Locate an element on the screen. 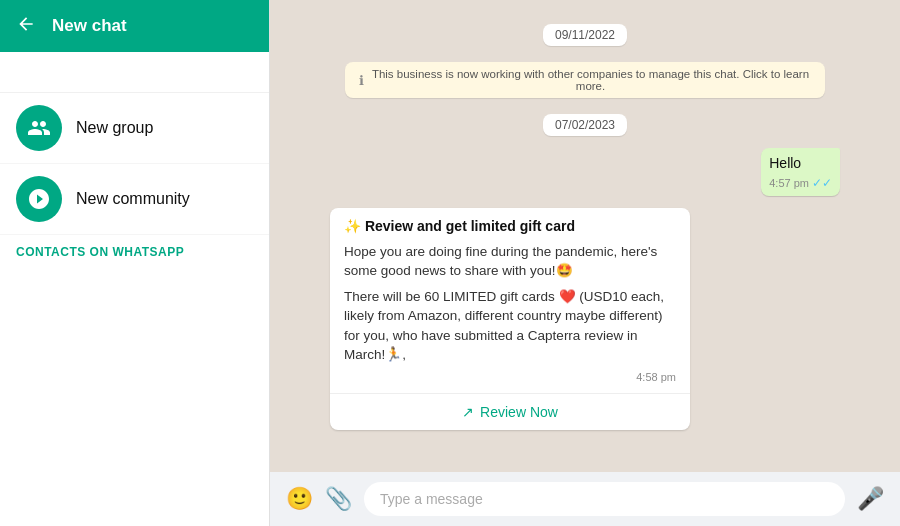 This screenshot has height=526, width=900. info-banner: ℹ This business is now working with othe… is located at coordinates (585, 80).